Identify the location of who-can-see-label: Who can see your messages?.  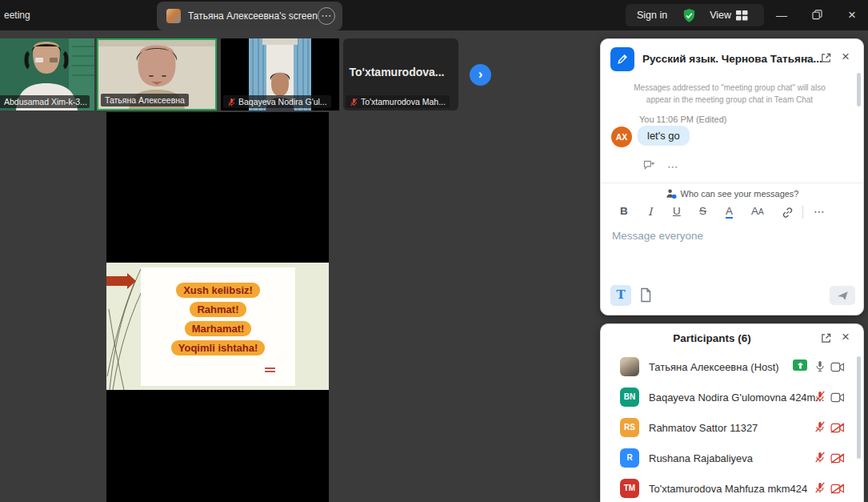
(740, 194).